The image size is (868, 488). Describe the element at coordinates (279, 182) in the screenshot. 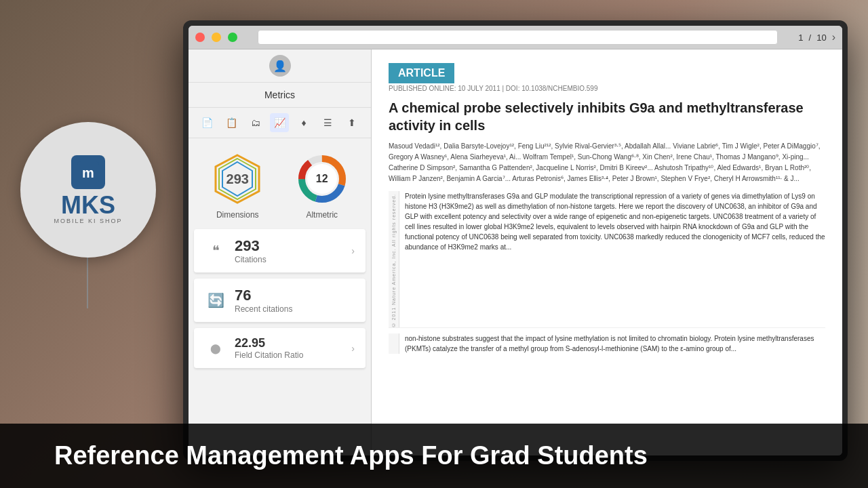

I see `charts-area: 293 Dimensions` at that location.